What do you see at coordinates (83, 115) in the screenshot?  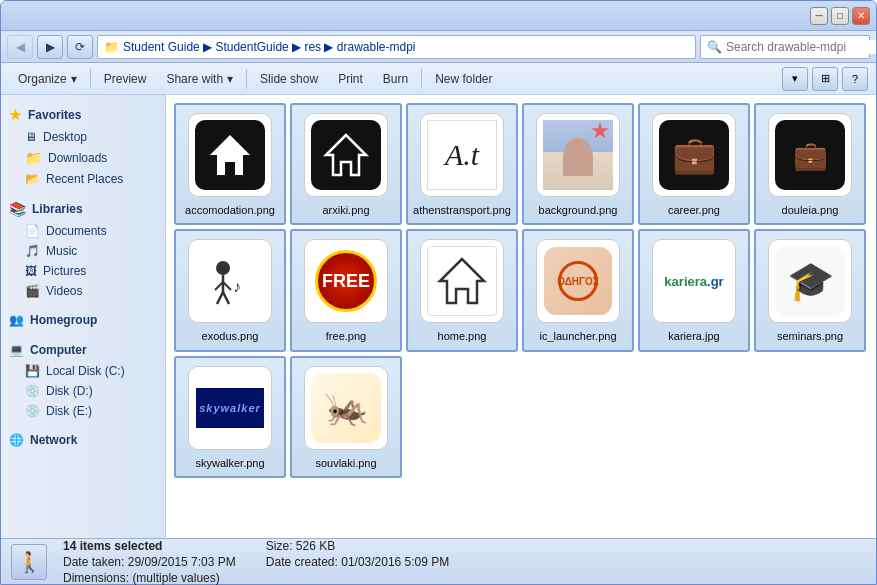 I see `favorites-header: ★ Favorites` at bounding box center [83, 115].